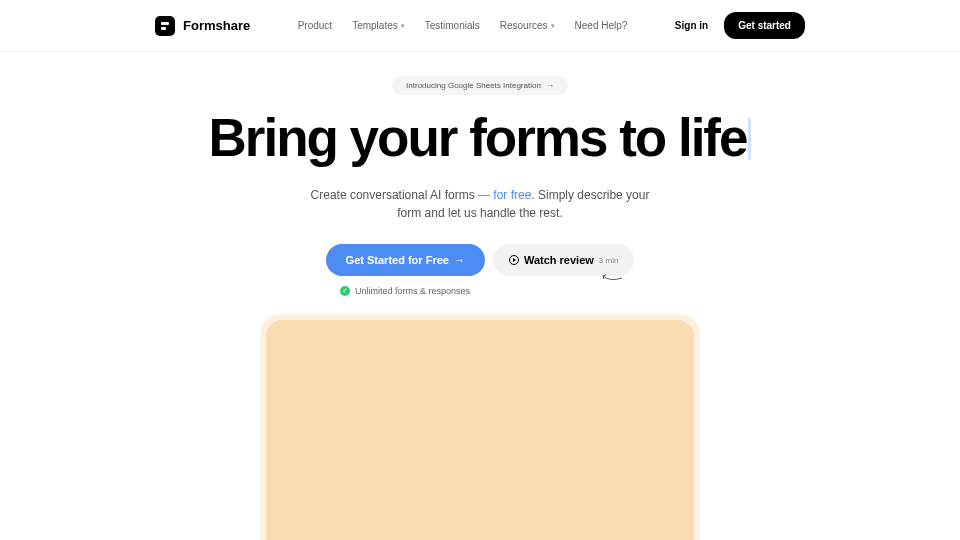 This screenshot has width=960, height=540. I want to click on subtitle-pre: Create conversational AI forms, so click(394, 195).